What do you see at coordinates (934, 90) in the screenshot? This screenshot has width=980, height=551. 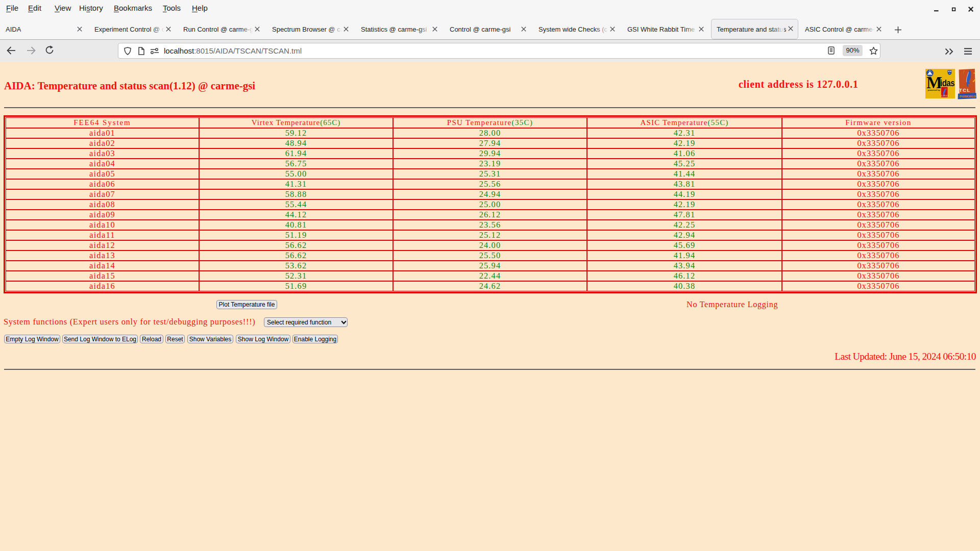 I see `svg-text: powered by` at bounding box center [934, 90].